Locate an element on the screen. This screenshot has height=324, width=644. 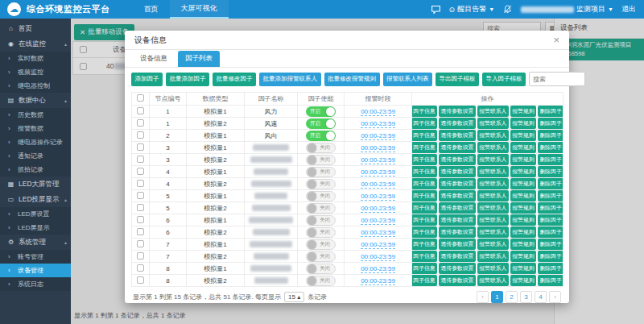
logout-button: 退出 is located at coordinates (629, 10).